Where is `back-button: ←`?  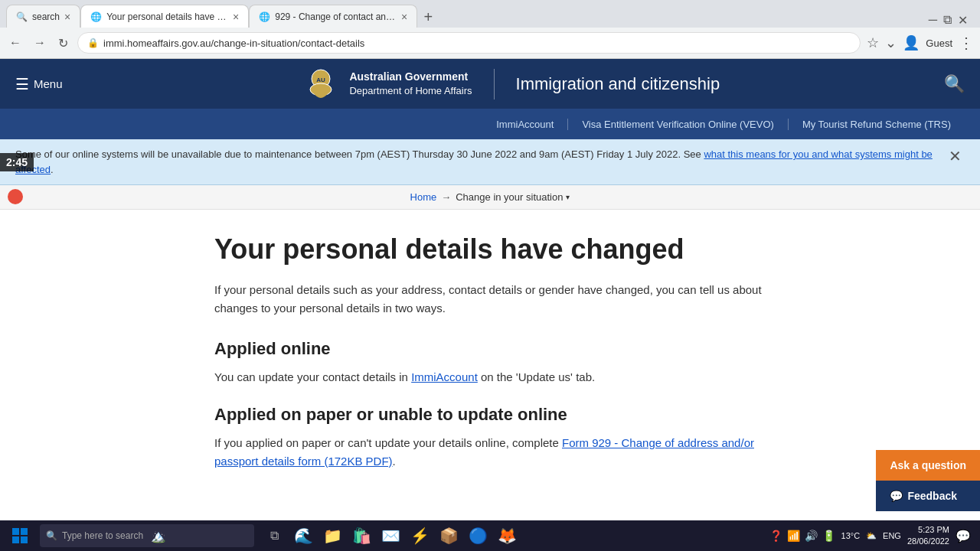 back-button: ← is located at coordinates (15, 43).